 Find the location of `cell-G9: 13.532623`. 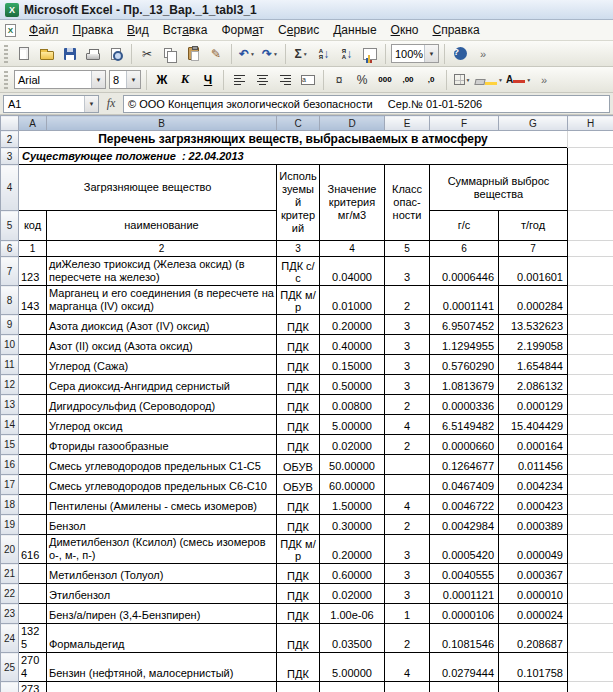

cell-G9: 13.532623 is located at coordinates (534, 325).